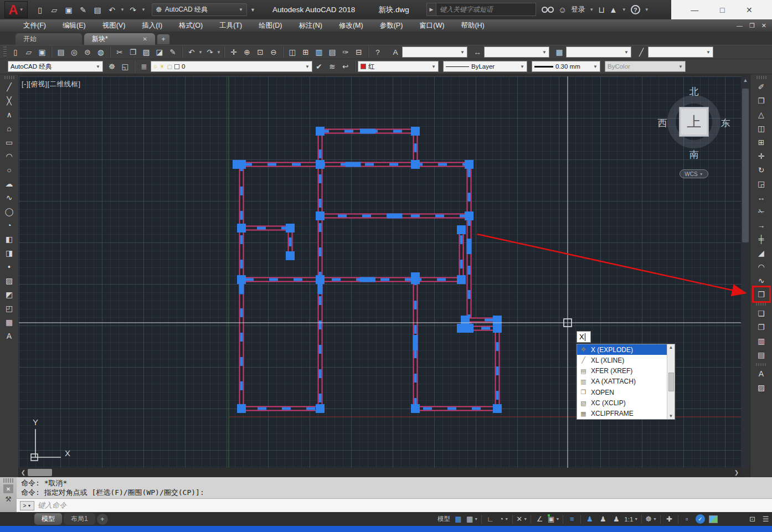  What do you see at coordinates (83, 10) in the screenshot?
I see `save-as-icon: ✎` at bounding box center [83, 10].